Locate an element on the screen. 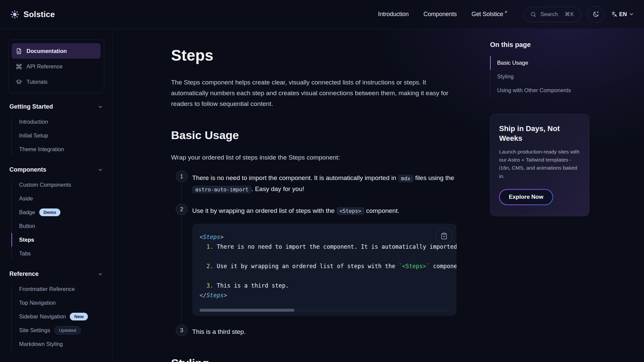 The width and height of the screenshot is (644, 362). top-nav: Solstice Introduction Components Get Sol… is located at coordinates (322, 14).